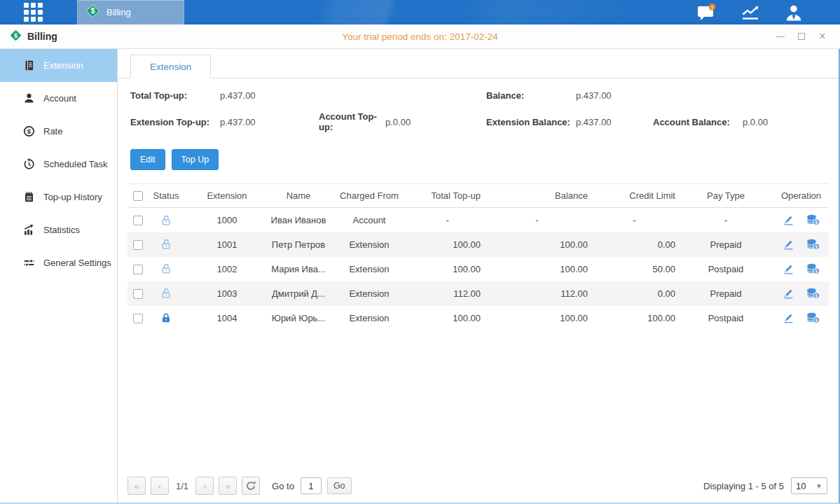 Image resolution: width=840 pixels, height=504 pixels. What do you see at coordinates (59, 164) in the screenshot?
I see `sidebar-item-scheduled-task: Scheduled Task` at bounding box center [59, 164].